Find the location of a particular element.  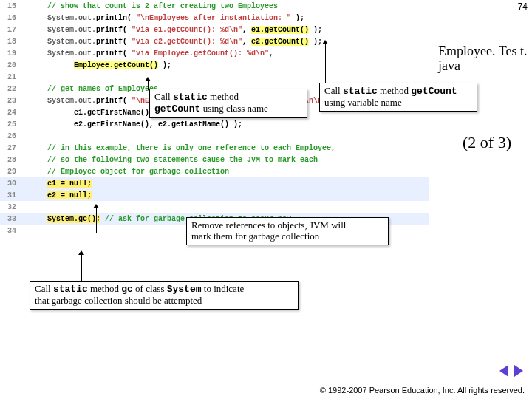

code-line: Employee.getCount() ); is located at coordinates (225, 65).